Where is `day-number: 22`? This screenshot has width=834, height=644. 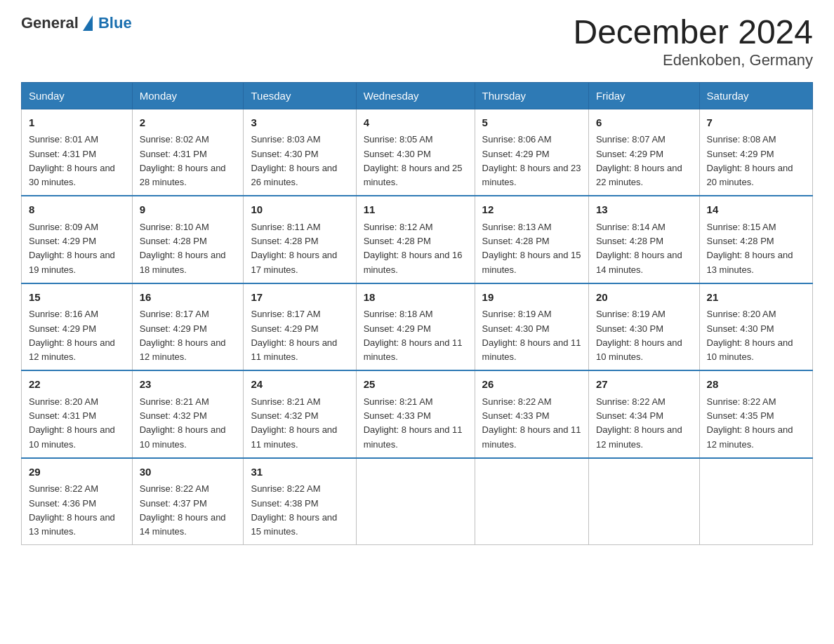
day-number: 22 is located at coordinates (77, 384).